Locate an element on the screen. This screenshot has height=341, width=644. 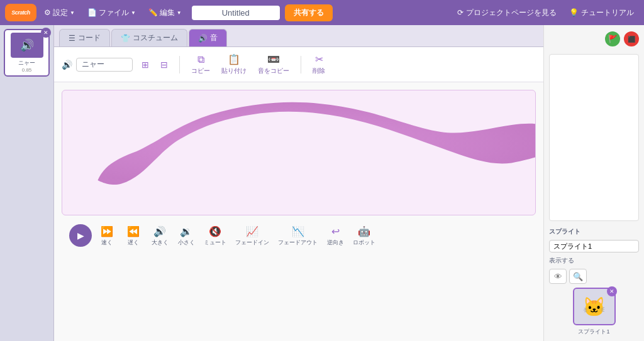
green-flag-button: 🚩 is located at coordinates (613, 39).